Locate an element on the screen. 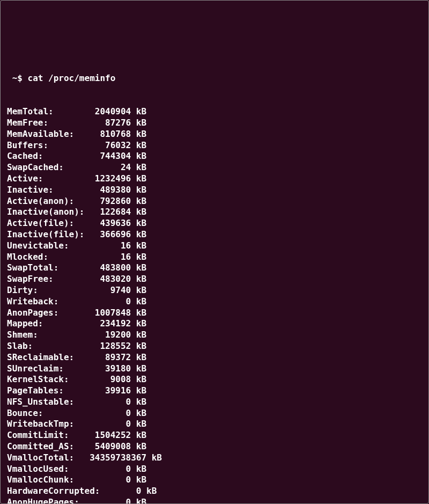 This screenshot has height=504, width=429. meminfo-value: 439636 is located at coordinates (110, 223).